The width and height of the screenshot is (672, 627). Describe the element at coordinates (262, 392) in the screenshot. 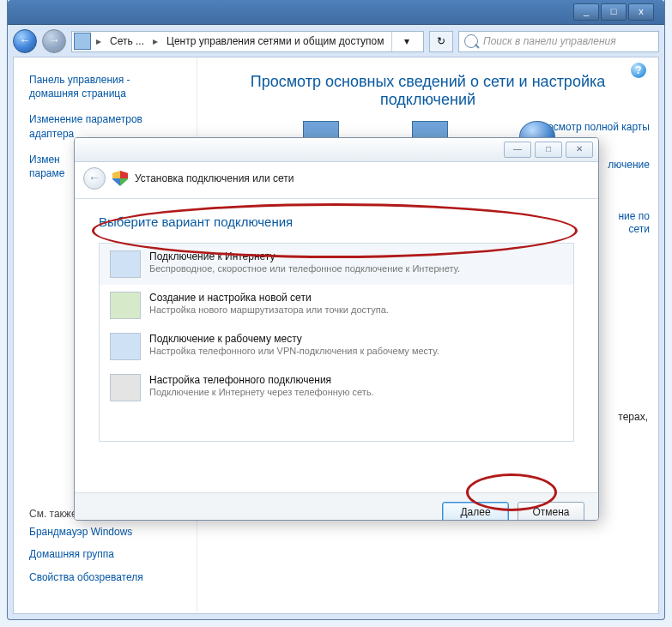

I see `option-desc: Подключение к Интернету через телефонную…` at that location.